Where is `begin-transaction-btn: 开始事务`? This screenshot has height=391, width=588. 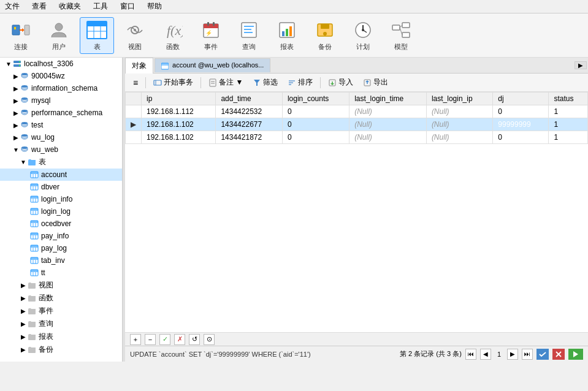 begin-transaction-btn: 开始事务 is located at coordinates (173, 82).